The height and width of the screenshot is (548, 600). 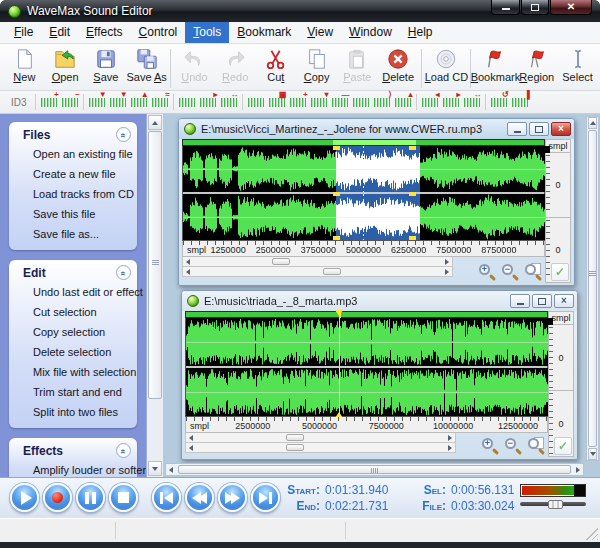 I want to click on menu-effects: Effects, so click(x=104, y=32).